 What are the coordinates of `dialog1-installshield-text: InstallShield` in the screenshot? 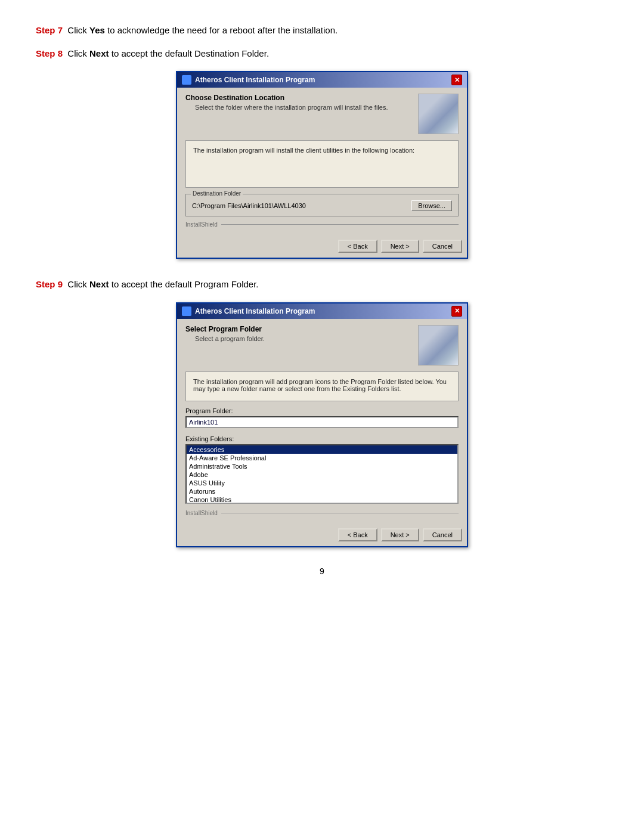 It's located at (202, 224).